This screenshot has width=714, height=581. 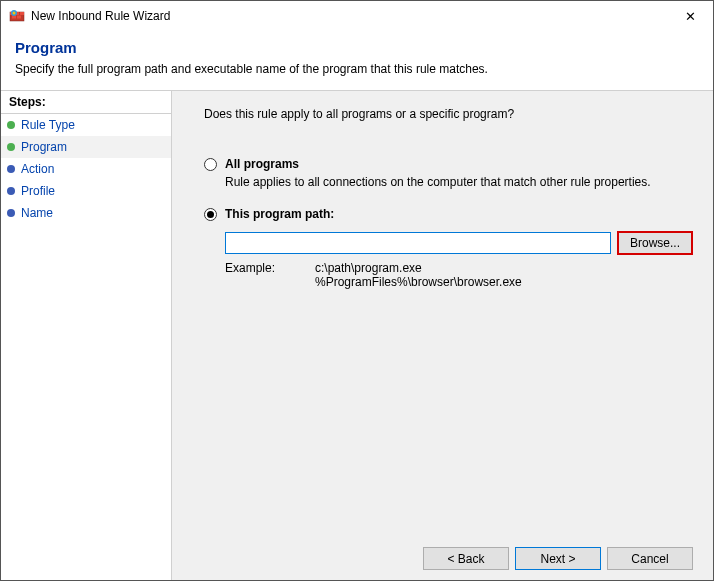 What do you see at coordinates (418, 275) in the screenshot?
I see `example-text: c:\path\program.exe %ProgramFiles%\brows…` at bounding box center [418, 275].